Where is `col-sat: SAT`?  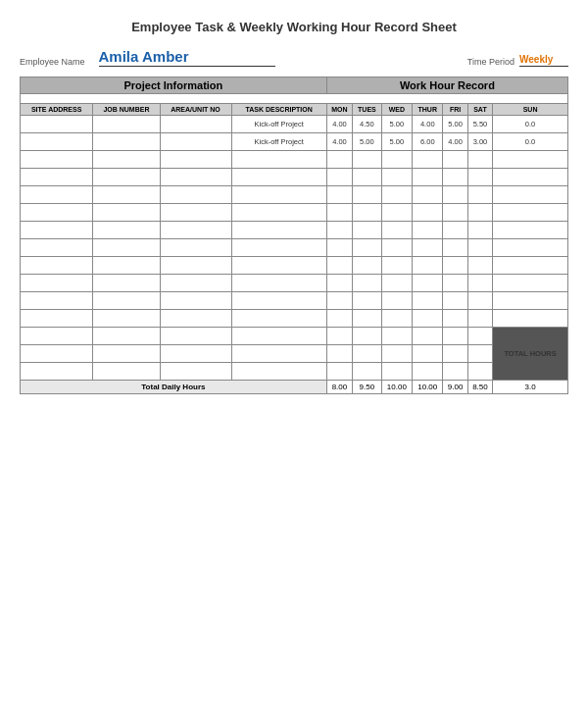
col-sat: SAT is located at coordinates (480, 110).